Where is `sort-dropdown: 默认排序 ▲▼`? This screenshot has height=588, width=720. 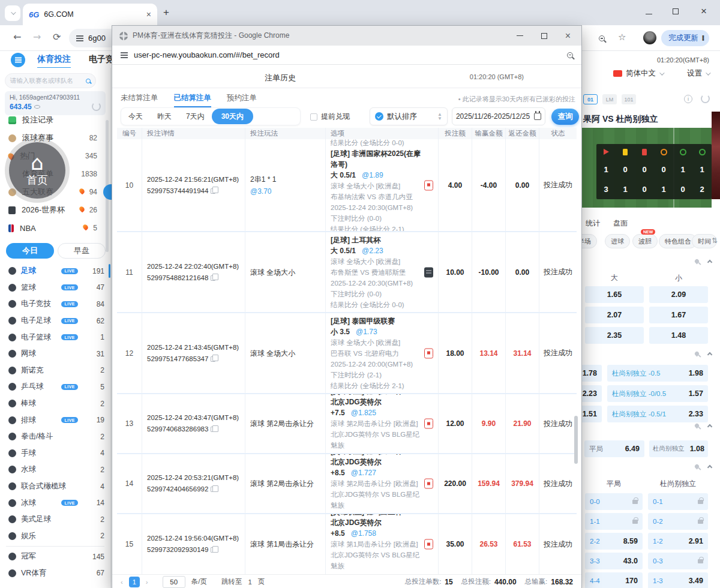 sort-dropdown: 默认排序 ▲▼ is located at coordinates (409, 116).